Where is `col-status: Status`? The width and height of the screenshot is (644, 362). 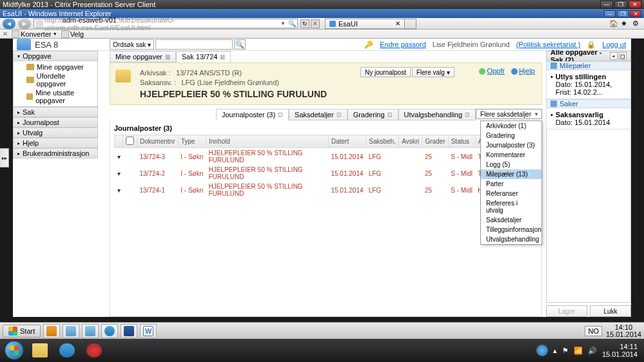 col-status: Status is located at coordinates (462, 142).